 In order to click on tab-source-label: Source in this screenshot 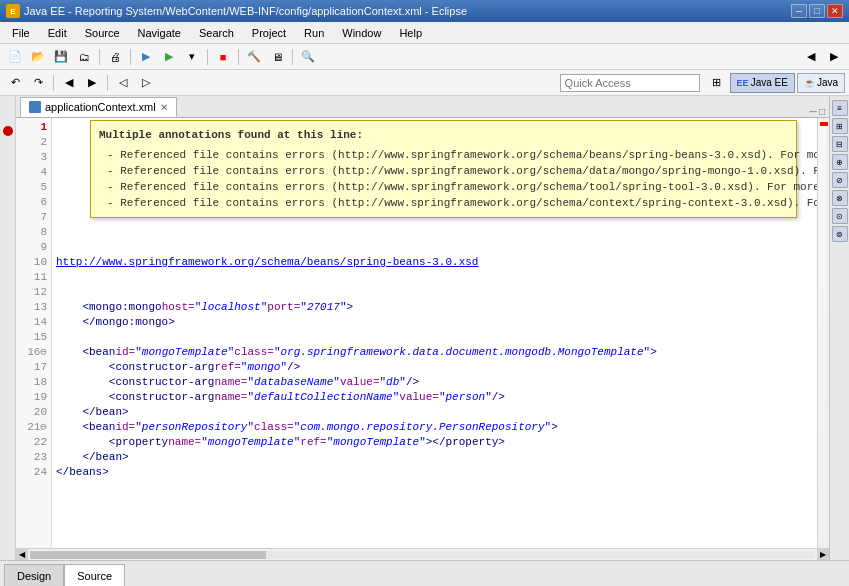, I will do `click(94, 576)`.